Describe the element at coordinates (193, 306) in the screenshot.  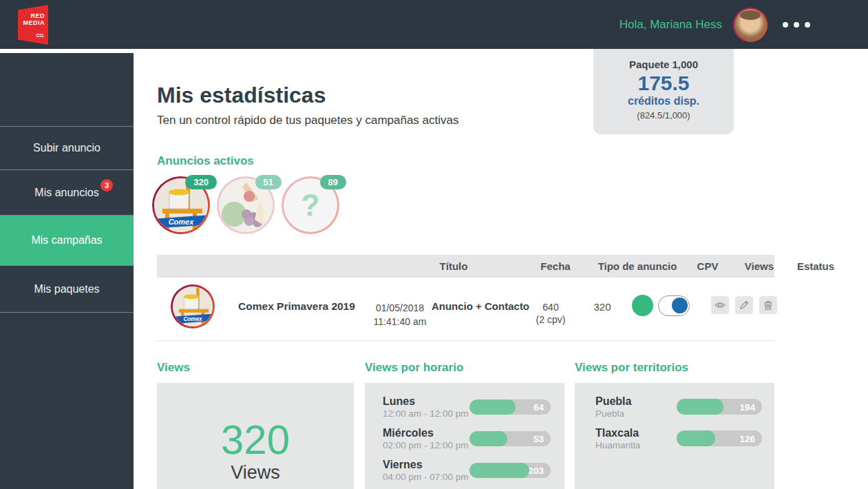
I see `comex-thumbnail-image: Comex` at that location.